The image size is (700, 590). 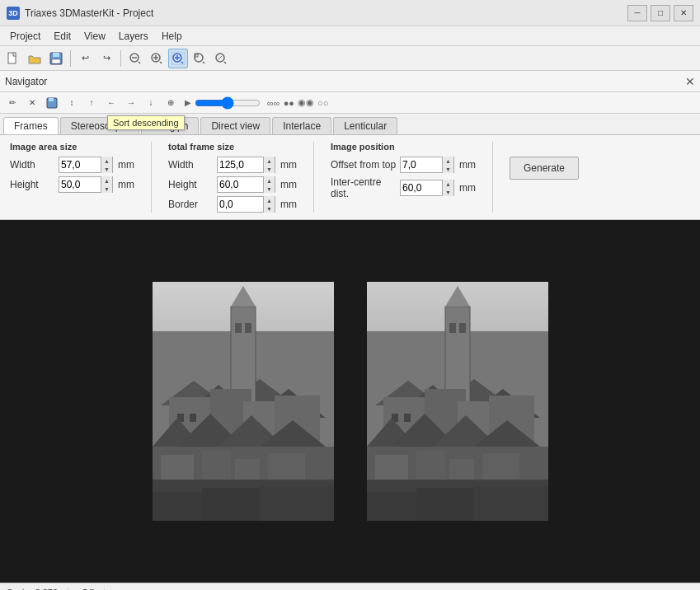 What do you see at coordinates (637, 13) in the screenshot?
I see `minimize-button: ─` at bounding box center [637, 13].